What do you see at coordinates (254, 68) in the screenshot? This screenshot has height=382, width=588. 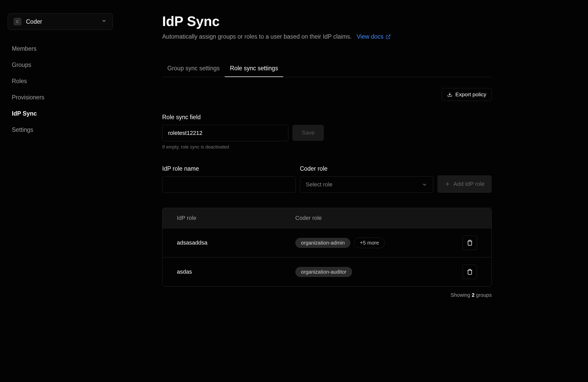 I see `tab-role-sync: Role sync settings` at bounding box center [254, 68].